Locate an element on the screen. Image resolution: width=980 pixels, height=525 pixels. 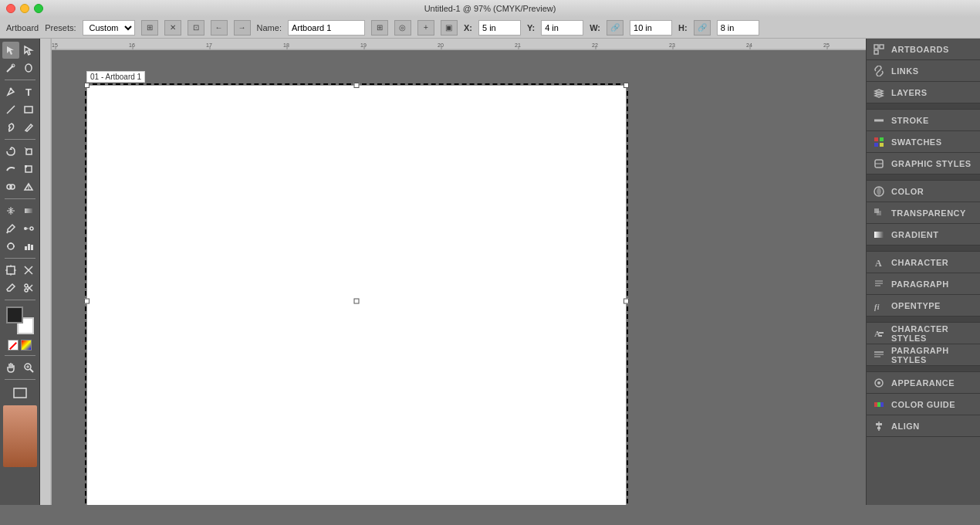
color-wheel-box is located at coordinates (26, 345).